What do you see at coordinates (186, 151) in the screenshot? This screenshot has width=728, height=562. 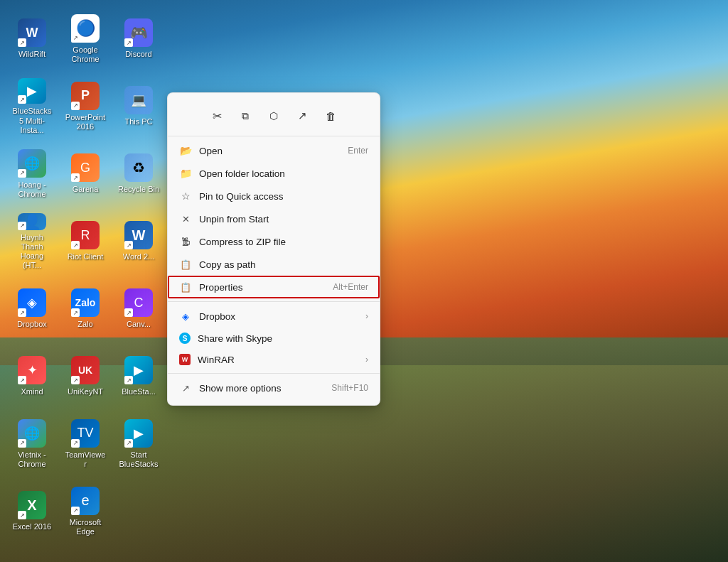 I see `open-folder-icon: 📂` at bounding box center [186, 151].